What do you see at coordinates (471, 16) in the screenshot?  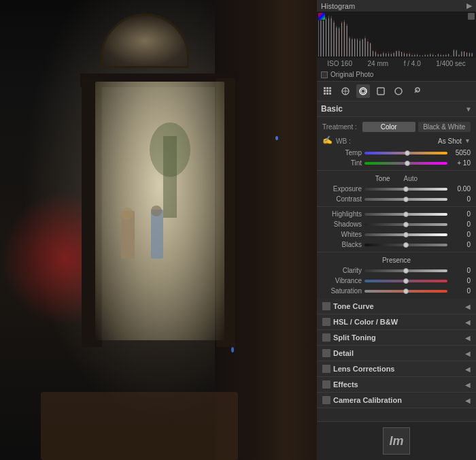 I see `histogram-tr-icon` at bounding box center [471, 16].